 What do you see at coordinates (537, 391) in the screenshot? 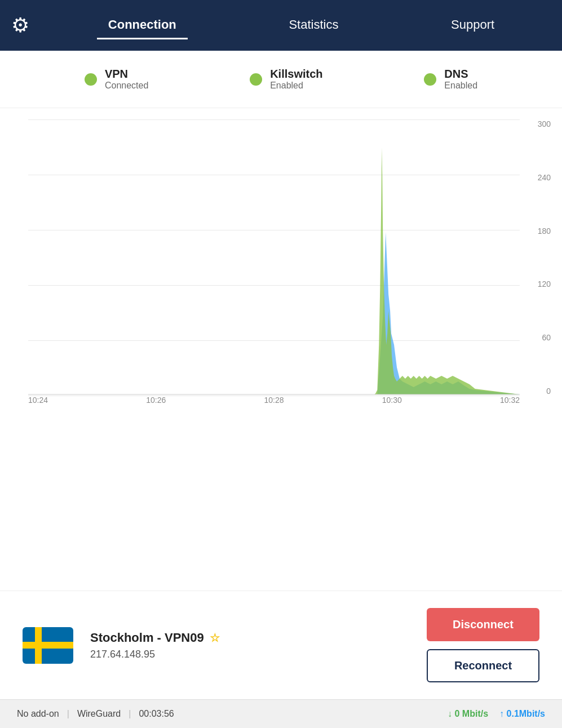
I see `y-label-0: 0` at bounding box center [537, 391].